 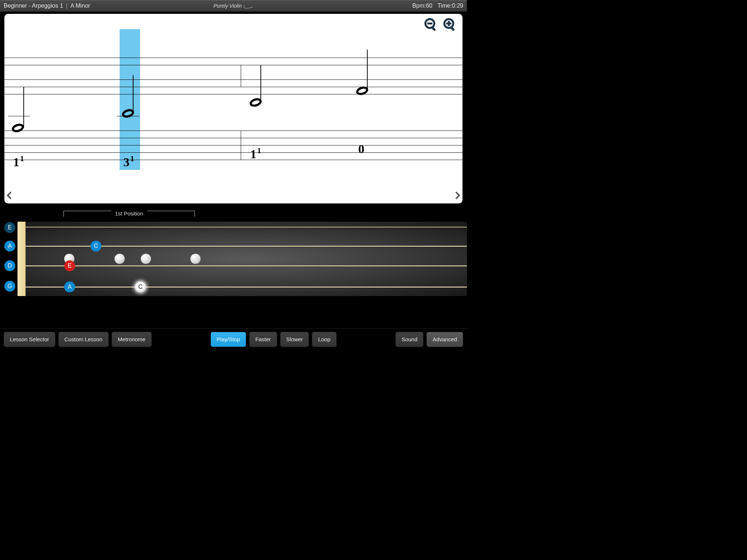 What do you see at coordinates (129, 214) in the screenshot?
I see `position-label: 1st Position` at bounding box center [129, 214].